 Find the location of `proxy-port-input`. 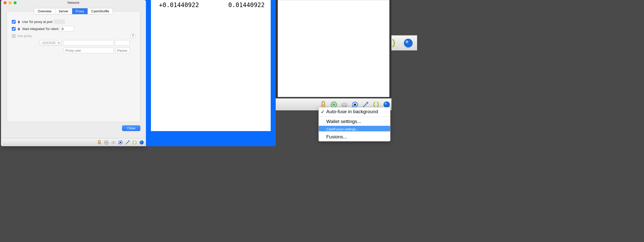

proxy-port-input is located at coordinates (122, 43).